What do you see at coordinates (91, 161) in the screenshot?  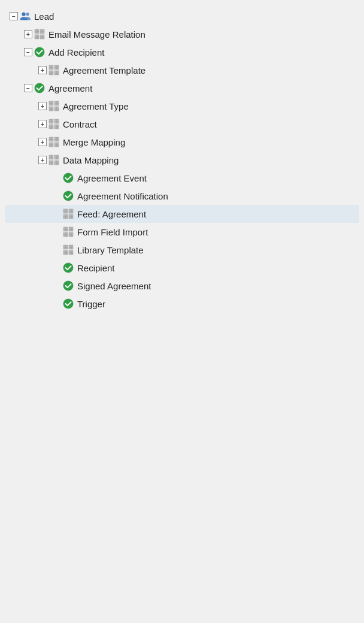 I see `item-label-data-mapping: Data Mapping` at bounding box center [91, 161].